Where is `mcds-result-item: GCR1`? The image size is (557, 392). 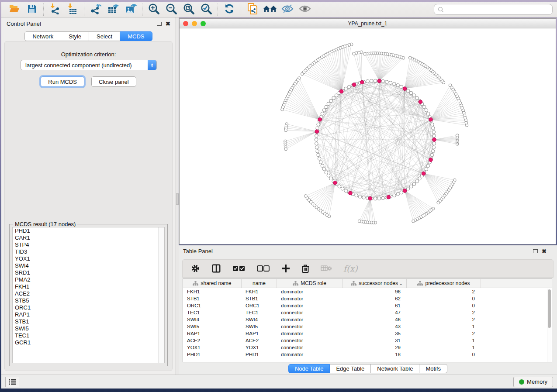
mcds-result-item: GCR1 is located at coordinates (88, 343).